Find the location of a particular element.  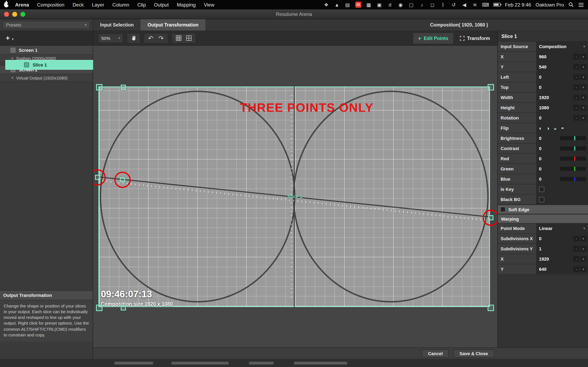

menu-layer: Layer is located at coordinates (98, 5).